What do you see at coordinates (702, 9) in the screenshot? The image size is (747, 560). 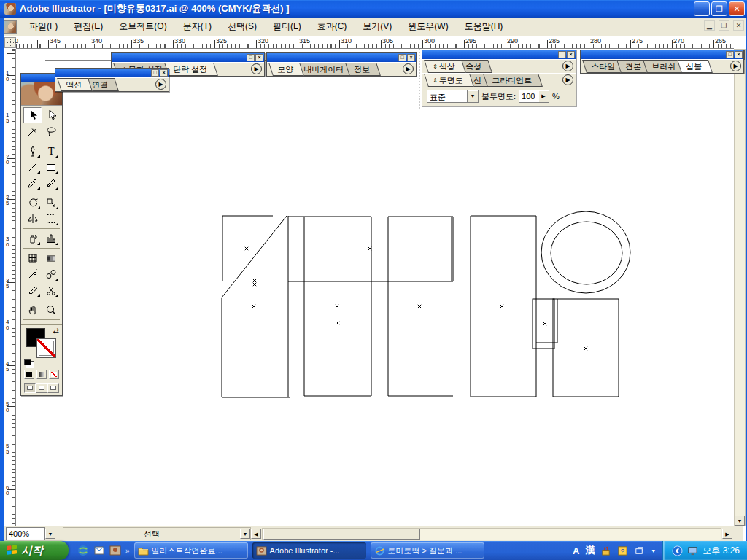 I see `minimize-button: ─` at bounding box center [702, 9].